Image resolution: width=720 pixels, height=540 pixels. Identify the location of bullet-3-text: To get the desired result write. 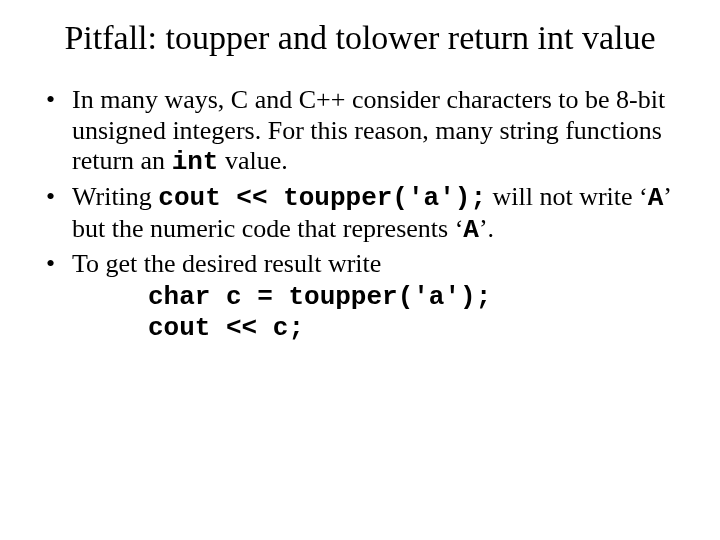
(226, 264).